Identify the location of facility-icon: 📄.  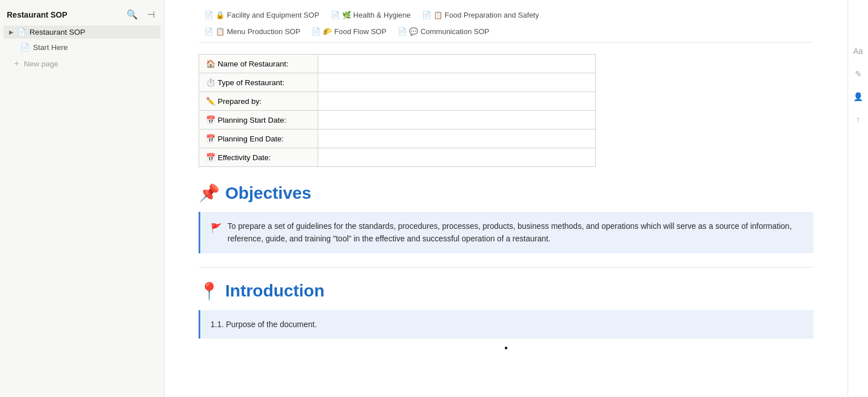
(209, 15).